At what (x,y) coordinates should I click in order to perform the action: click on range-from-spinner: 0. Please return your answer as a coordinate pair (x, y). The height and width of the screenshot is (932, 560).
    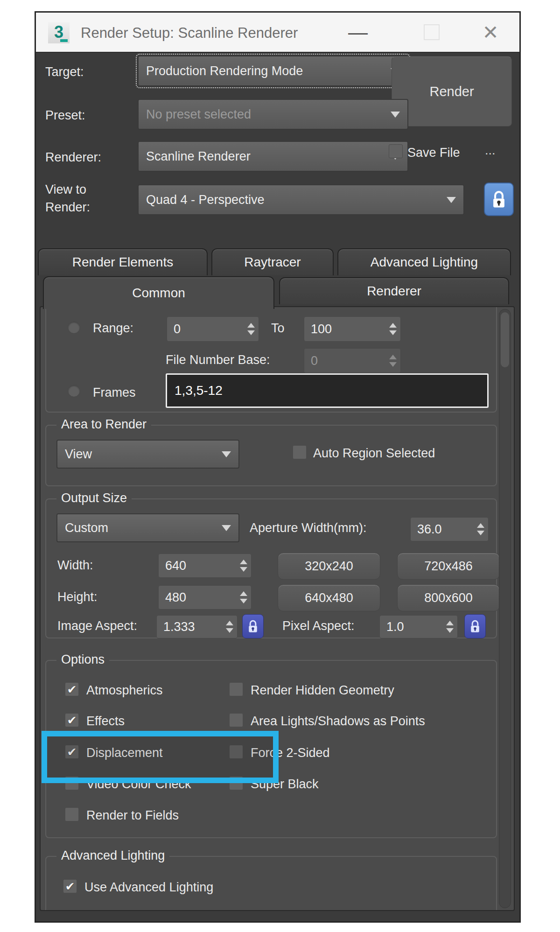
    Looking at the image, I should click on (213, 329).